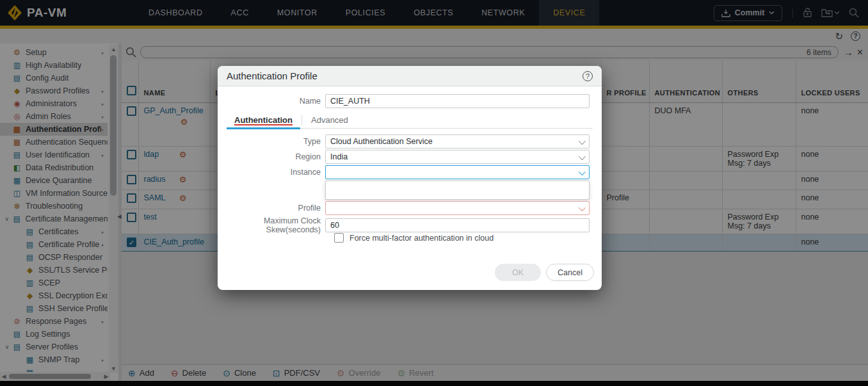 This screenshot has width=868, height=386. I want to click on dialog-buttons: OK Cancel, so click(544, 273).